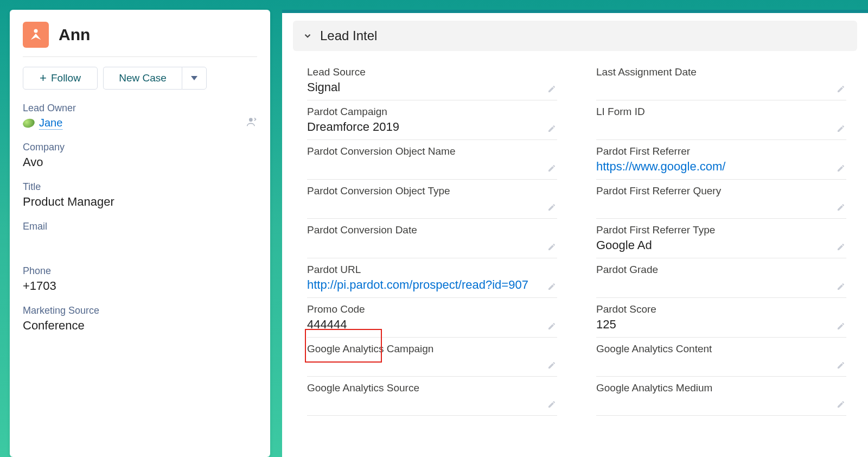 This screenshot has width=868, height=457. What do you see at coordinates (140, 109) in the screenshot?
I see `lead-owner-label: Lead Owner` at bounding box center [140, 109].